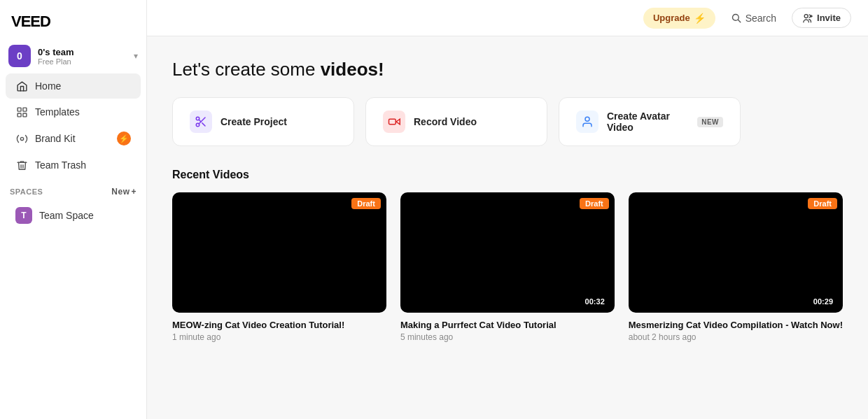 The height and width of the screenshot is (419, 868). I want to click on invite-button: Invite, so click(822, 18).